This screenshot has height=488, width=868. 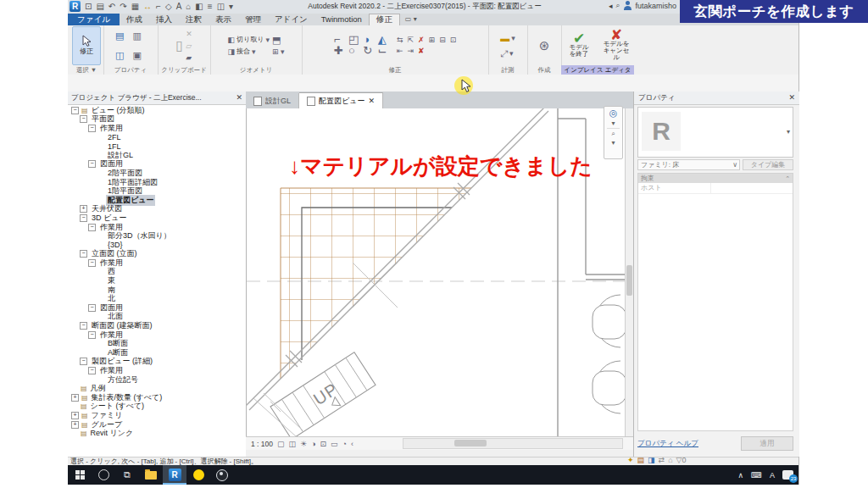 I want to click on tree-item: −図面用, so click(x=157, y=308).